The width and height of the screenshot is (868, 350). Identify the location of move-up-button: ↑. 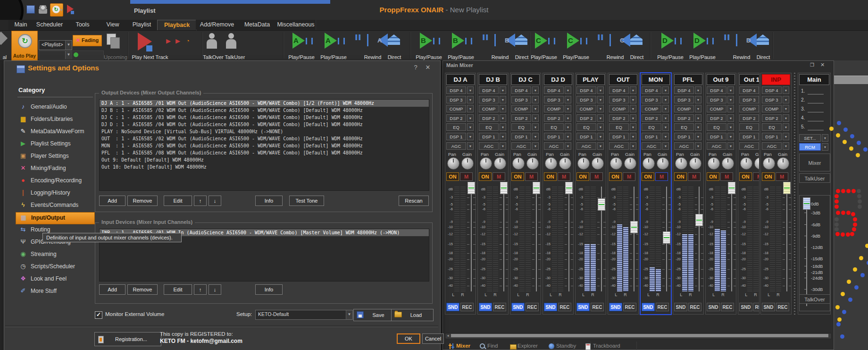
(200, 290).